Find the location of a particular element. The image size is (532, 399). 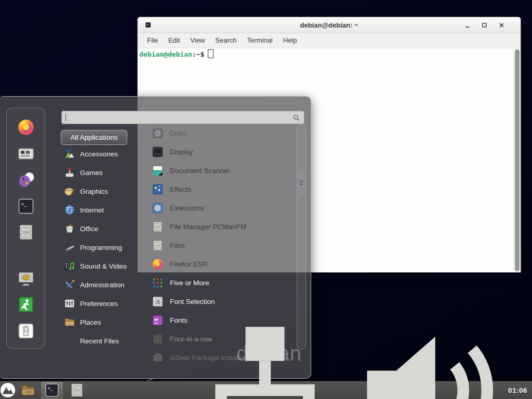

app-font-selection: A Font Selection is located at coordinates (219, 301).